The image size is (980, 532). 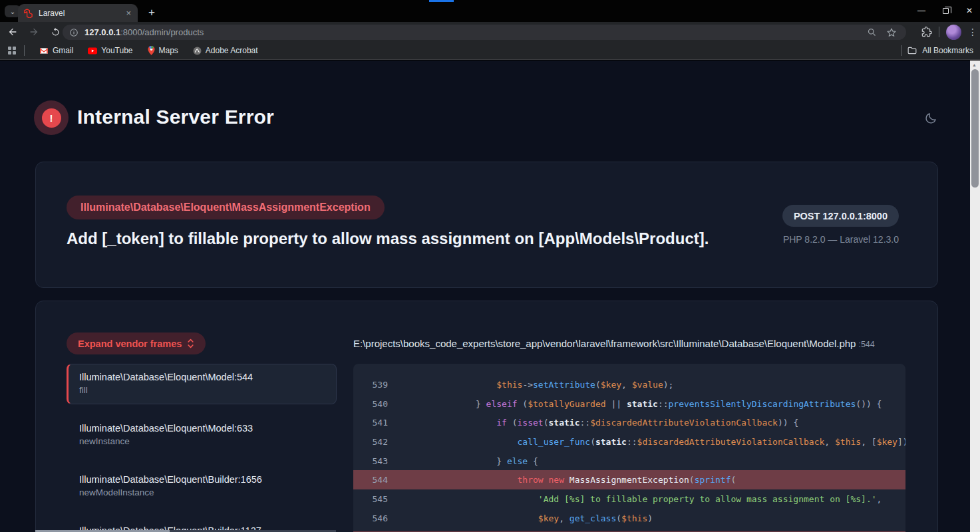 I want to click on zoom-icon, so click(x=872, y=32).